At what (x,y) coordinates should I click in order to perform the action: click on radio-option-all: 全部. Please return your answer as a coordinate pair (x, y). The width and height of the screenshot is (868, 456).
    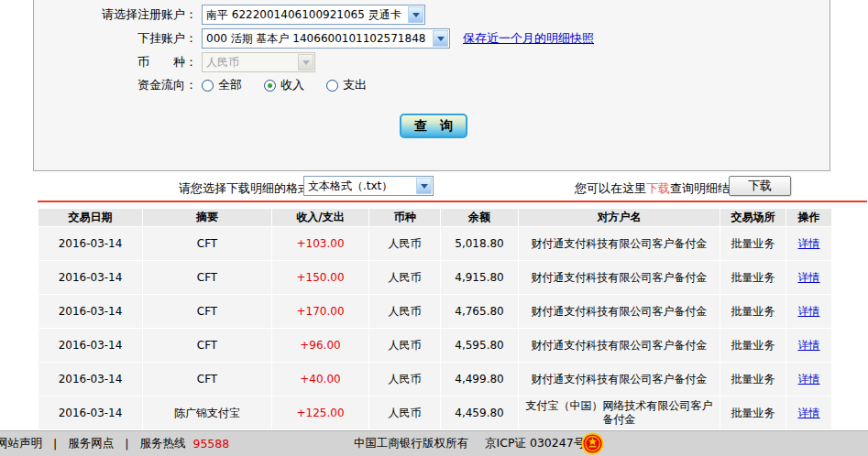
    Looking at the image, I should click on (222, 85).